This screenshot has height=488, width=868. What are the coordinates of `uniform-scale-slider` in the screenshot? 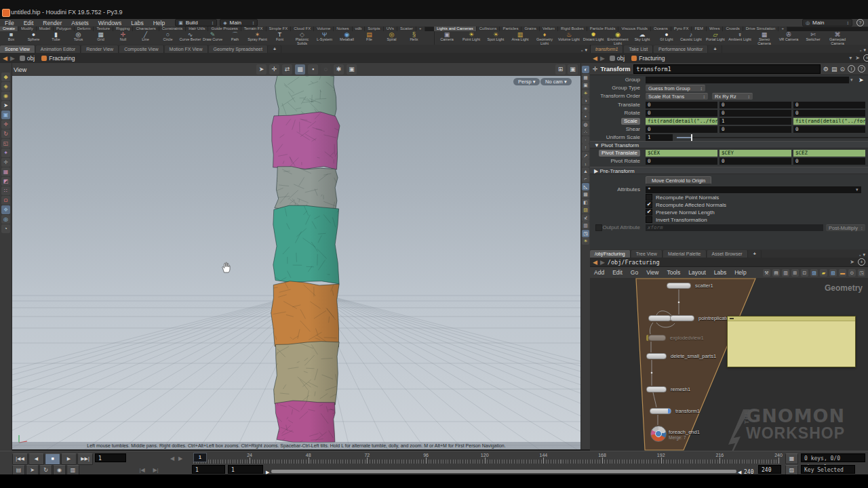 It's located at (772, 138).